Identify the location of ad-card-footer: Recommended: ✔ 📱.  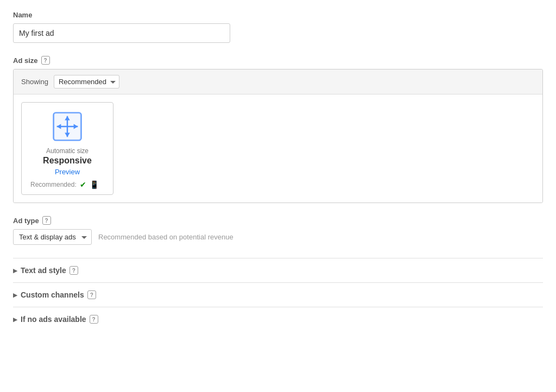
(67, 185).